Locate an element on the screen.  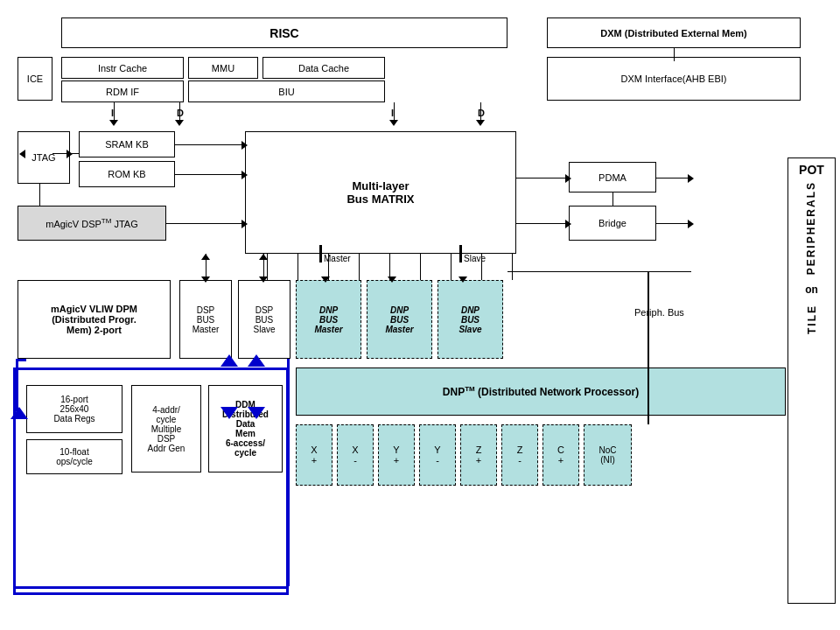
dnp-bus-slave-block: DNPBUSSlave is located at coordinates (471, 319).